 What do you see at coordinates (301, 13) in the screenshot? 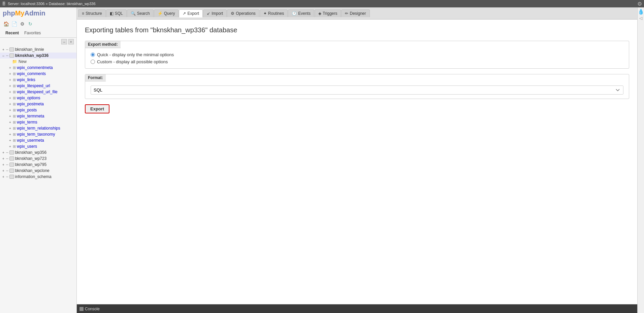
I see `tab-events: 🕐 Events` at bounding box center [301, 13].